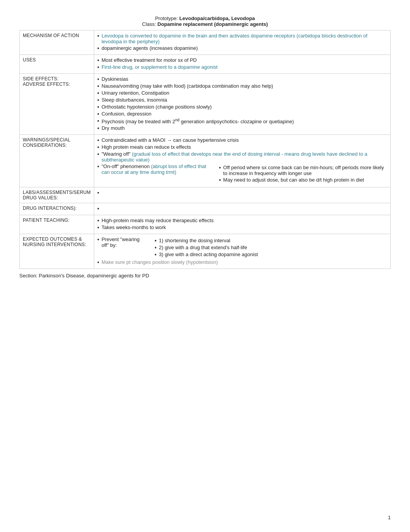  I want to click on row-label-patient-teaching: PATIENT TEACHING:, so click(57, 225).